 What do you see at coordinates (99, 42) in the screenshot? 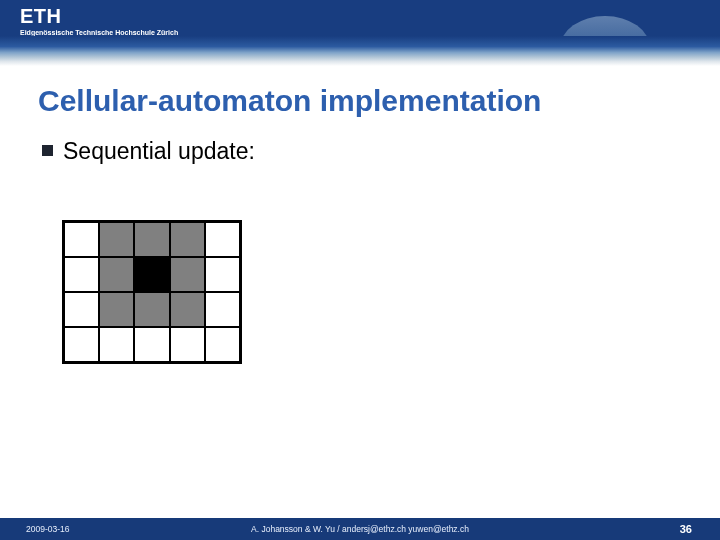
I see `eth-subline-2: Swiss Federal Institute of Technology Zu…` at bounding box center [99, 42].